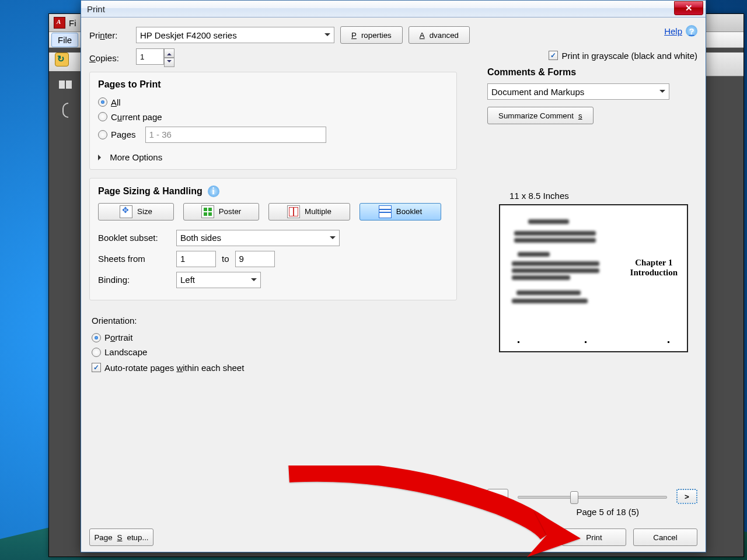 The height and width of the screenshot is (560, 747). I want to click on menu-file: File, so click(65, 40).